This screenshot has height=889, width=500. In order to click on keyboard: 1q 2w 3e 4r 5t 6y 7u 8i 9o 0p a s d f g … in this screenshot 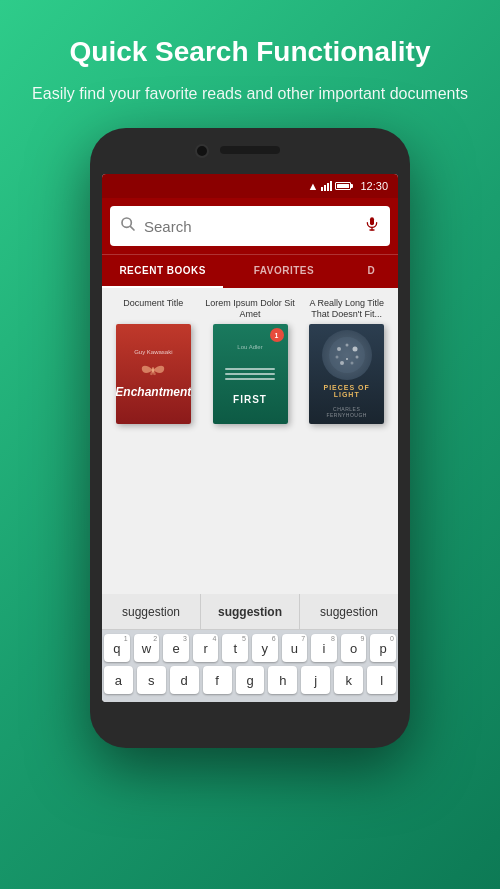, I will do `click(250, 666)`.